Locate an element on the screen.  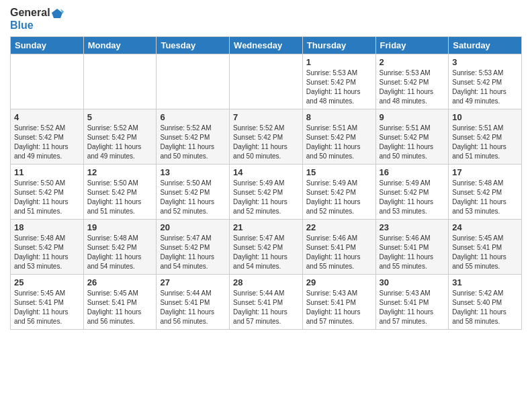
calendar-cell: 14Sunrise: 5:49 AM Sunset: 5:42 PM Dayli… is located at coordinates (266, 192).